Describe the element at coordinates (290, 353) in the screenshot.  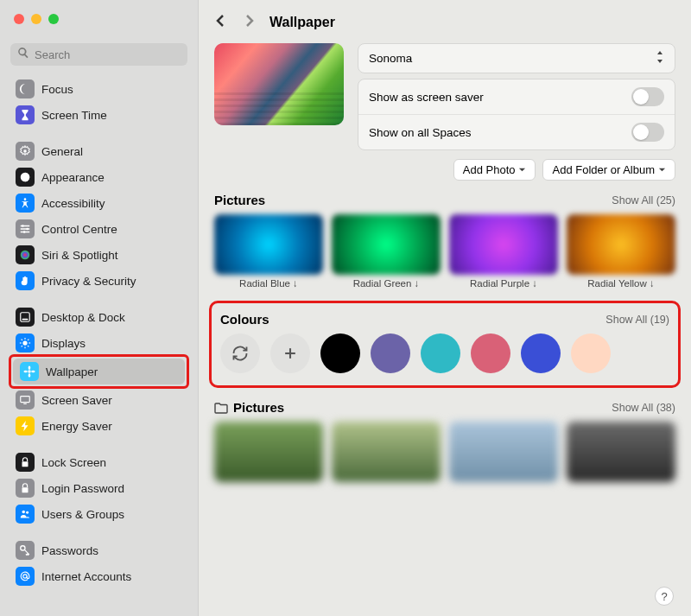
I see `plus-icon` at that location.